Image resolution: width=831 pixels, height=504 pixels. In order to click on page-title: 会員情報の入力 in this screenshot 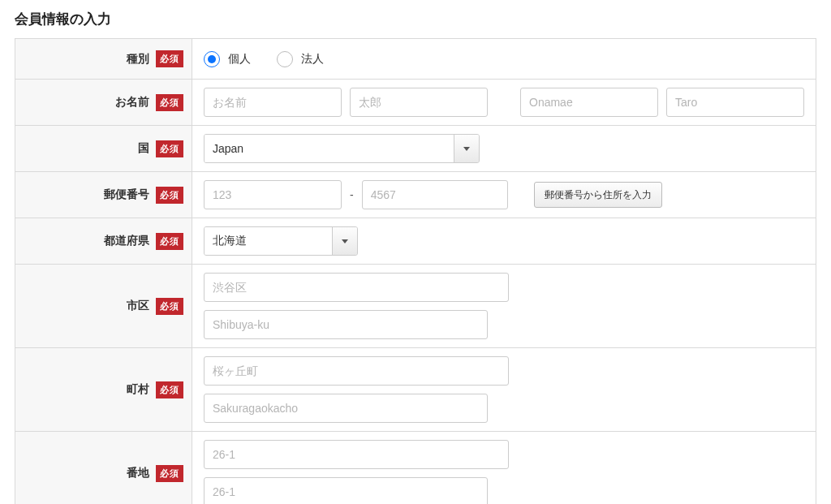, I will do `click(416, 19)`.